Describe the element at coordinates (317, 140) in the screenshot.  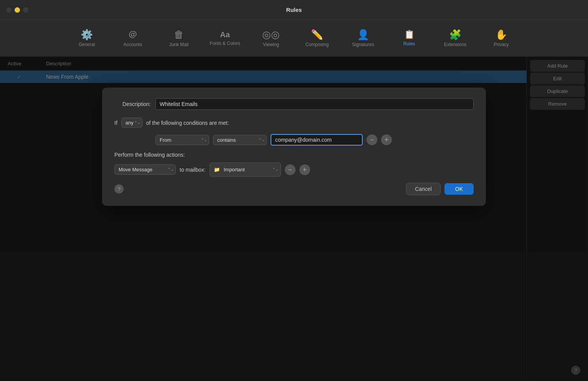
I see `condition-value-input` at that location.